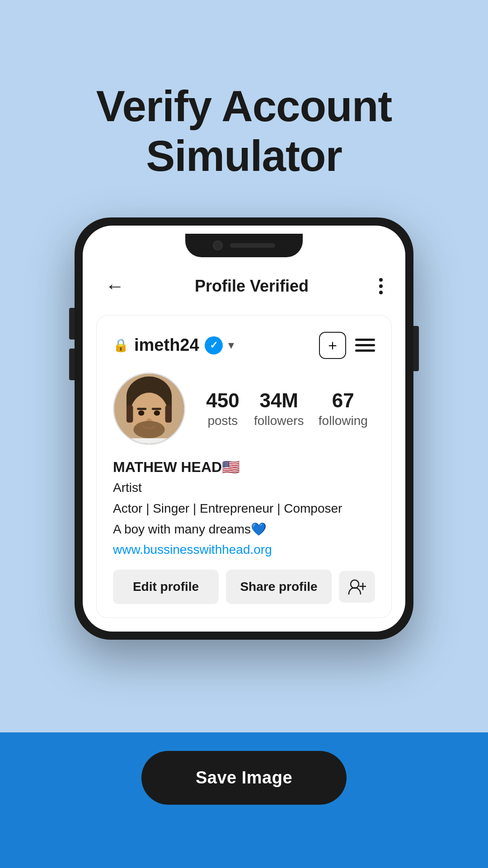 This screenshot has height=868, width=488. Describe the element at coordinates (244, 778) in the screenshot. I see `save-image-button: Save Image` at that location.